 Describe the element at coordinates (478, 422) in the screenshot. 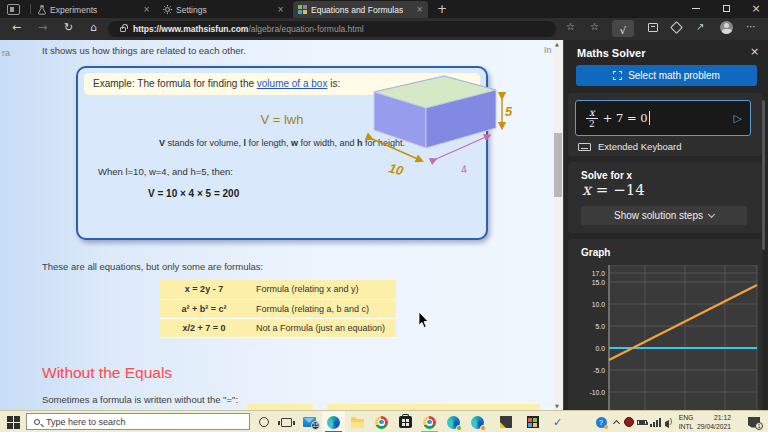

I see `edge-beta-app-button` at that location.